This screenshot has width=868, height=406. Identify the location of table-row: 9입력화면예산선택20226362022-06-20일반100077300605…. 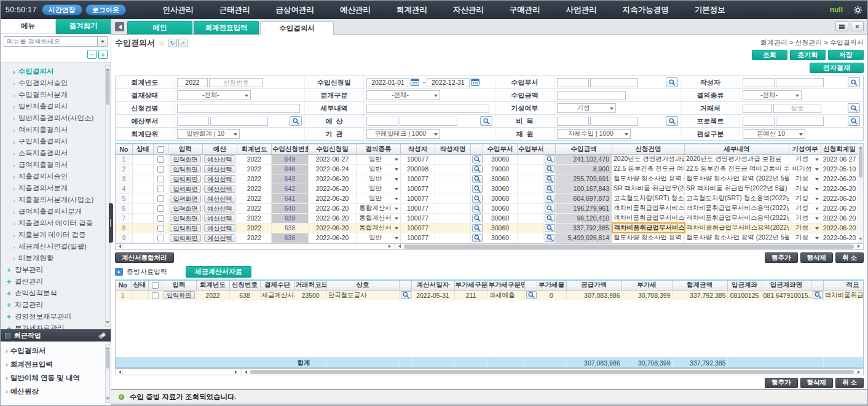
(487, 238).